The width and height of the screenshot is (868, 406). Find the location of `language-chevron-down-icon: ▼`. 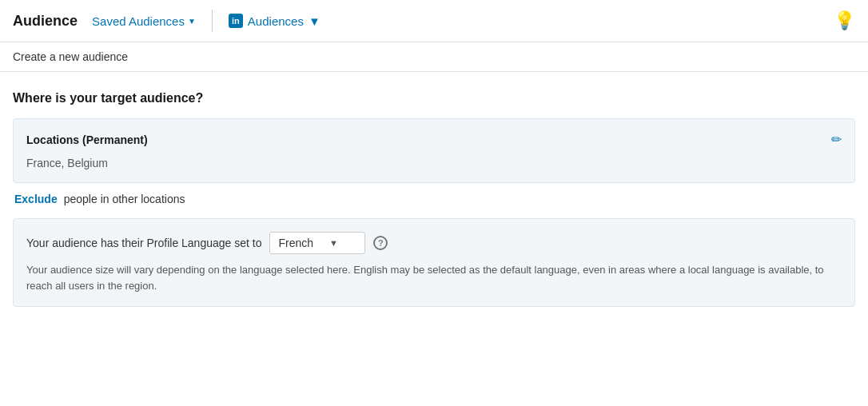

language-chevron-down-icon: ▼ is located at coordinates (334, 243).